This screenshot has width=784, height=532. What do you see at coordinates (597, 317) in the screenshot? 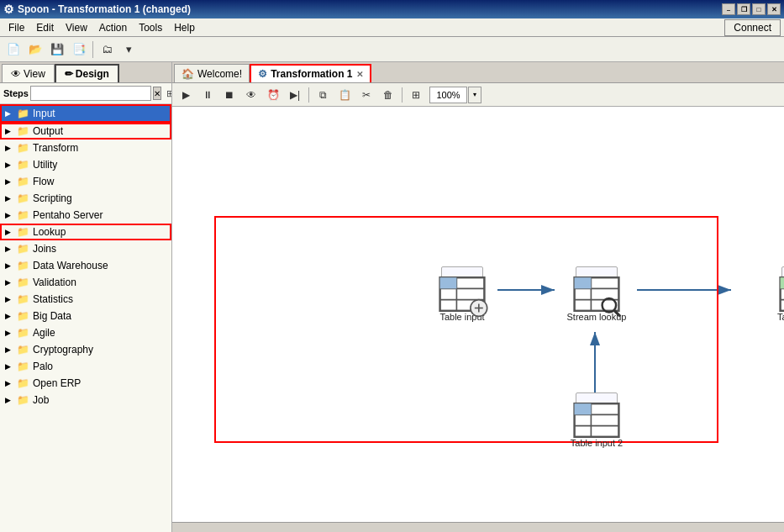
I see `stream-lookup-label: Stream lookup` at bounding box center [597, 317].